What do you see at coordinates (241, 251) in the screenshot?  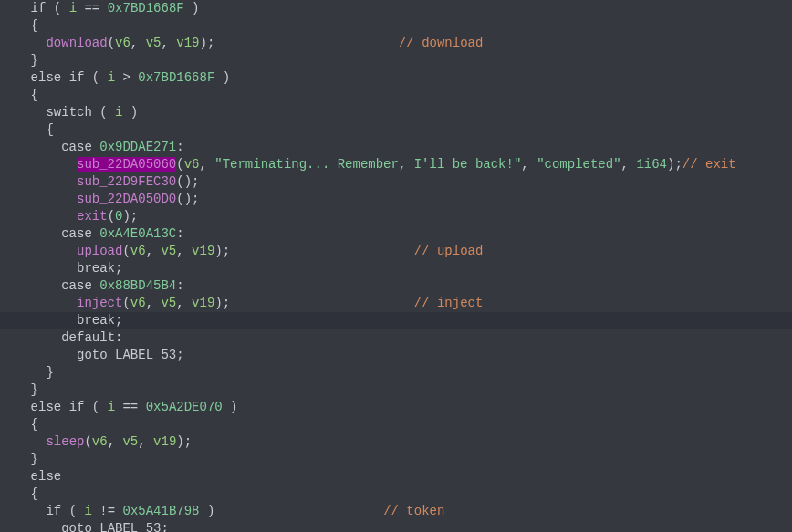 I see `code-line: upload(v6, v5, v19); // upload` at bounding box center [241, 251].